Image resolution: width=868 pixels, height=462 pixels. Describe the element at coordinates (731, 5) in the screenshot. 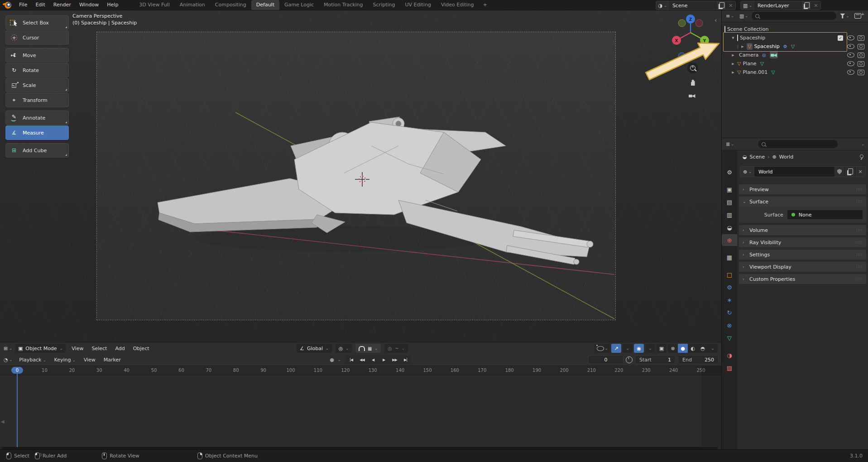

I see `scene-unlink-button: ✕` at that location.